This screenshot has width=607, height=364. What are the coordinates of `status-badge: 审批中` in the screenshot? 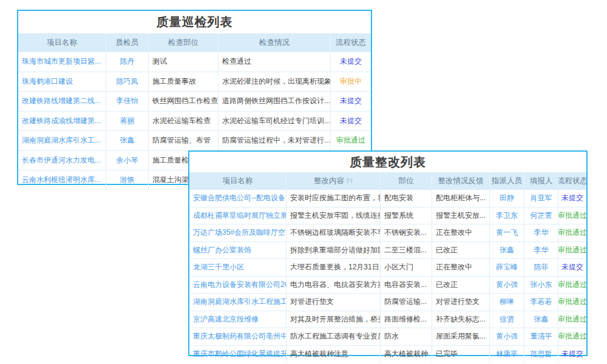 It's located at (351, 82).